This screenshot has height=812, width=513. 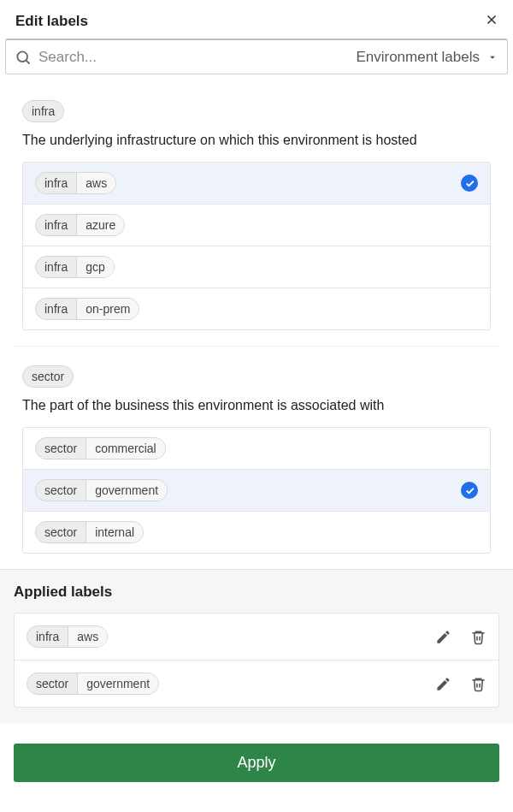 I want to click on search-input, so click(x=197, y=57).